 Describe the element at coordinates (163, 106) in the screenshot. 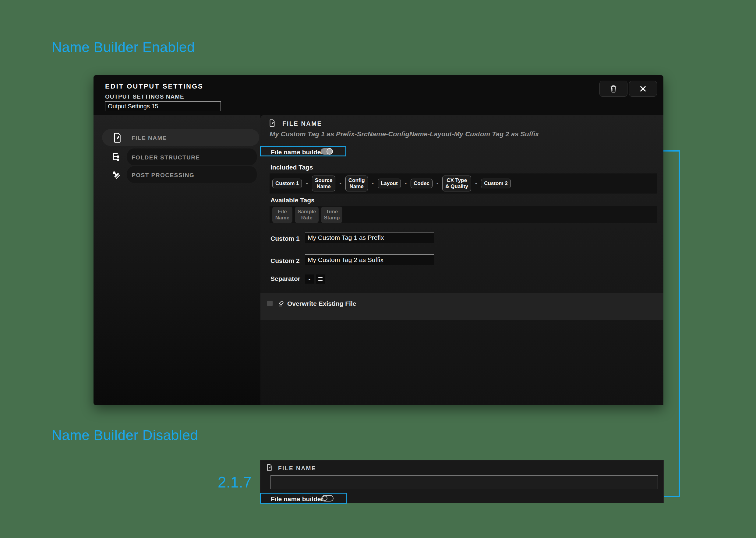

I see `output-settings-name-input` at that location.